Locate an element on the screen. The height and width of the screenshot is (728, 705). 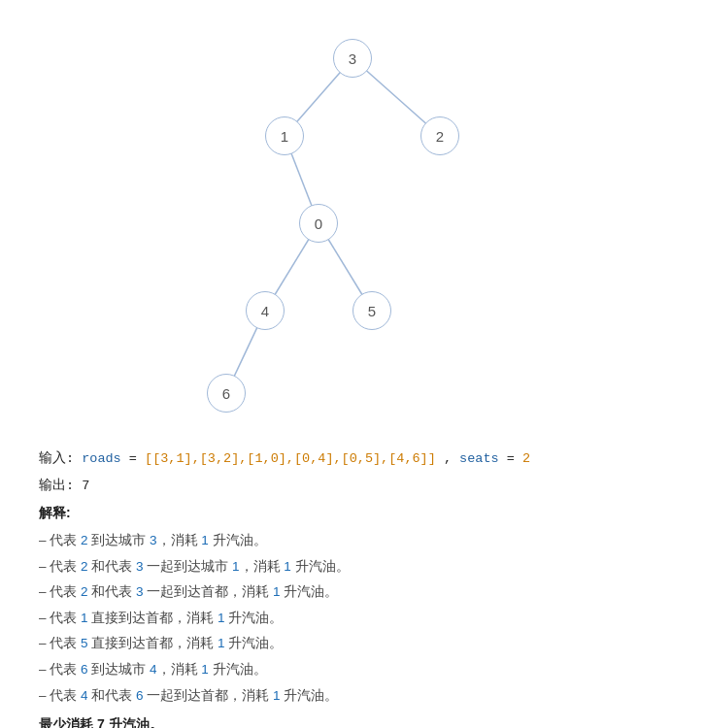
tree-node-1: 1 is located at coordinates (285, 136).